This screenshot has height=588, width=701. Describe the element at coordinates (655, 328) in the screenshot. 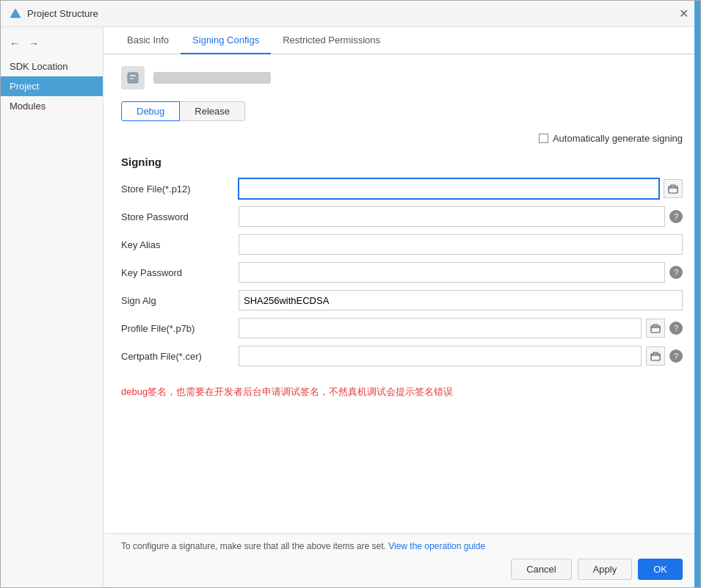

I see `profile-file-browse-btn` at that location.